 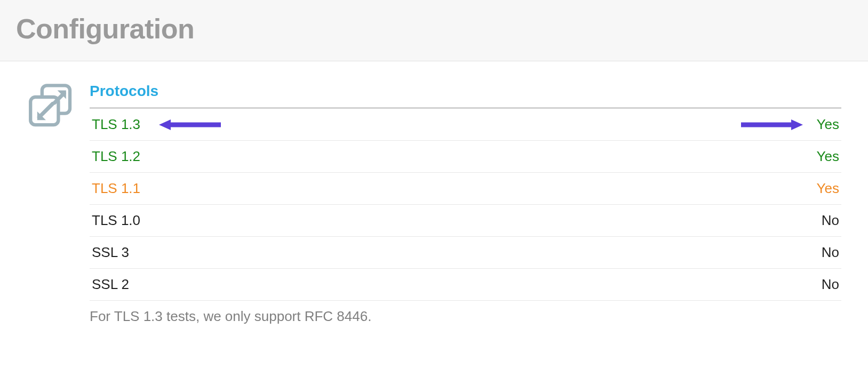 What do you see at coordinates (465, 96) in the screenshot?
I see `section-title: Protocols` at bounding box center [465, 96].